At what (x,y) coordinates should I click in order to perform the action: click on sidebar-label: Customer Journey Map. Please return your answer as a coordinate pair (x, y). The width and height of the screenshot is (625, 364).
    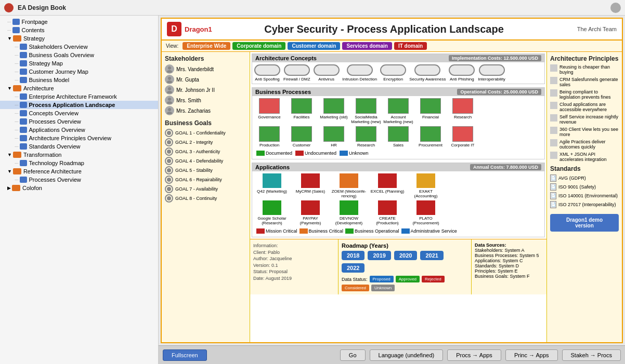
    Looking at the image, I should click on (59, 72).